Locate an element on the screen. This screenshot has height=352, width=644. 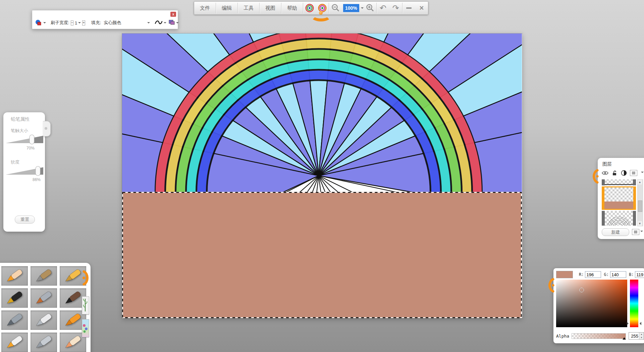
palette-handle-icon is located at coordinates (86, 278).